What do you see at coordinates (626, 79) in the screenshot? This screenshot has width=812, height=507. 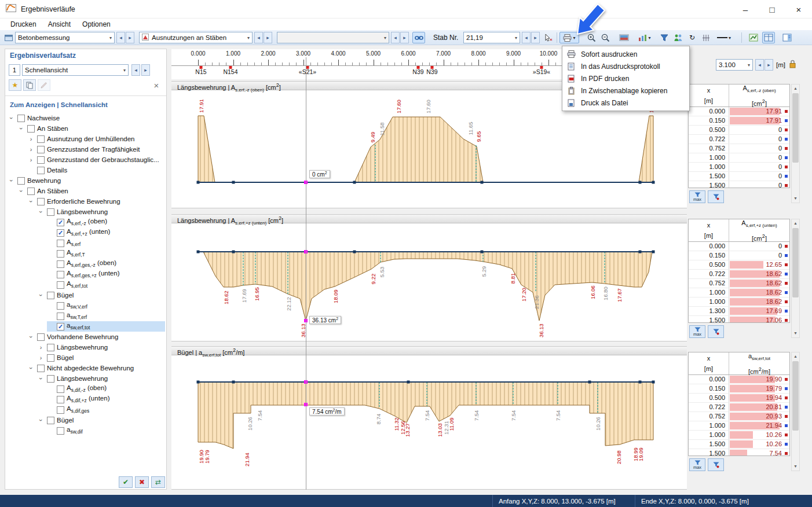 I see `print-menu-item: In PDF drucken` at bounding box center [626, 79].